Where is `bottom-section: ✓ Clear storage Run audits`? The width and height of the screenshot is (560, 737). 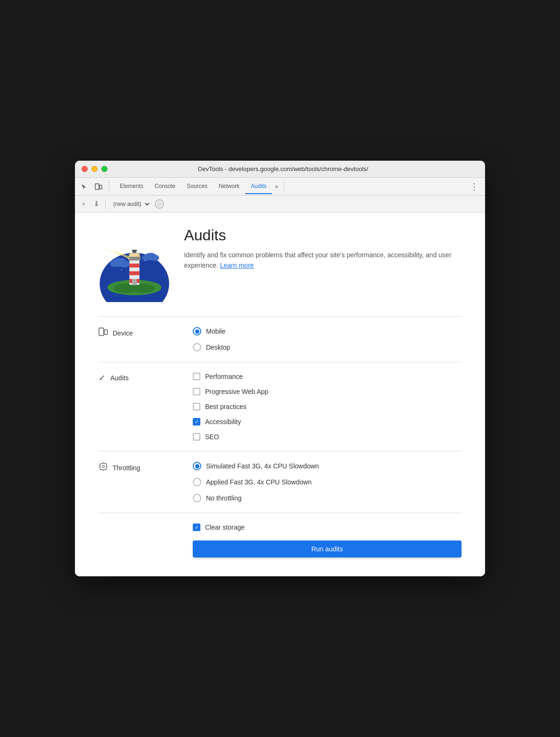 bottom-section: ✓ Clear storage Run audits is located at coordinates (280, 535).